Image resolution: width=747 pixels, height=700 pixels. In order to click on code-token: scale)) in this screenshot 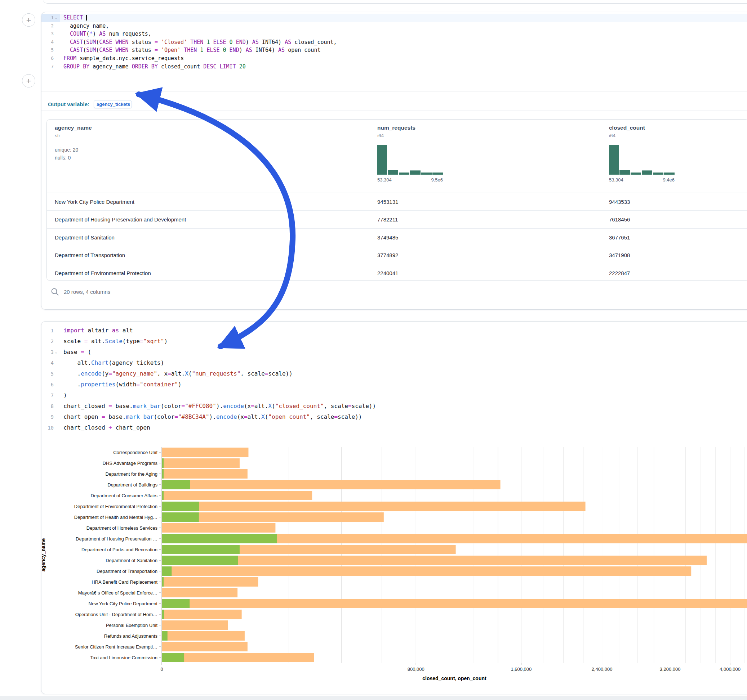, I will do `click(280, 374)`.